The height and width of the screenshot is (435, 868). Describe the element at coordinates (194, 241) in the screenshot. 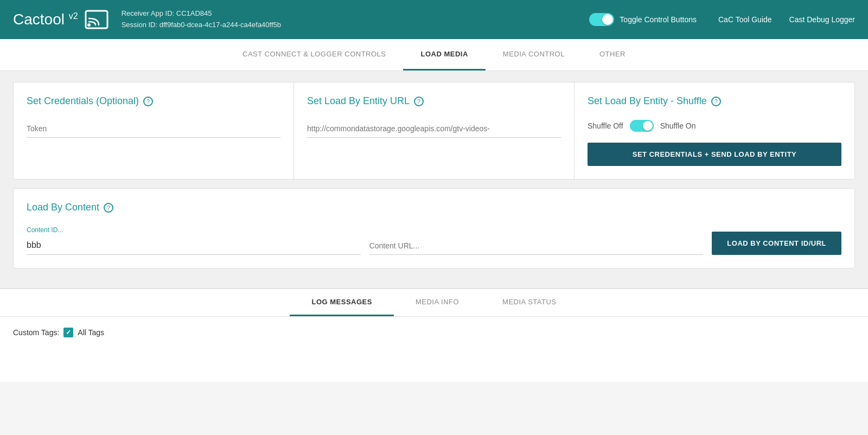

I see `content-id-field: Content ID...` at that location.